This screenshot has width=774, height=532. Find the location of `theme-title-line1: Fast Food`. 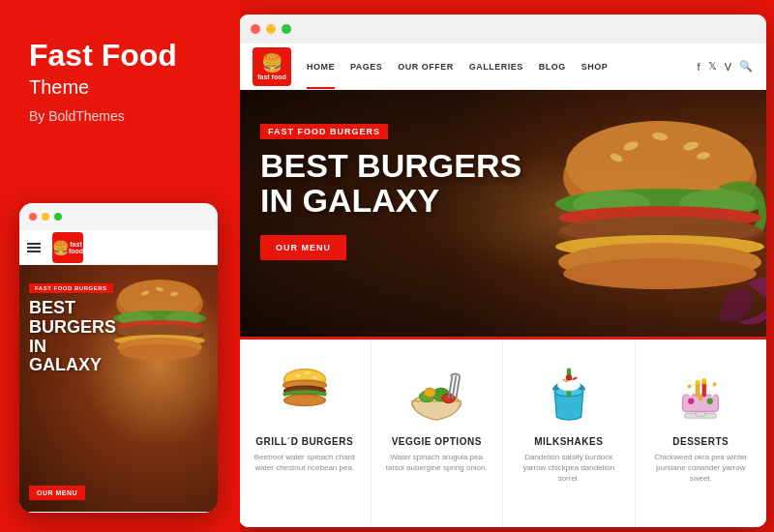

theme-title-line1: Fast Food is located at coordinates (120, 56).